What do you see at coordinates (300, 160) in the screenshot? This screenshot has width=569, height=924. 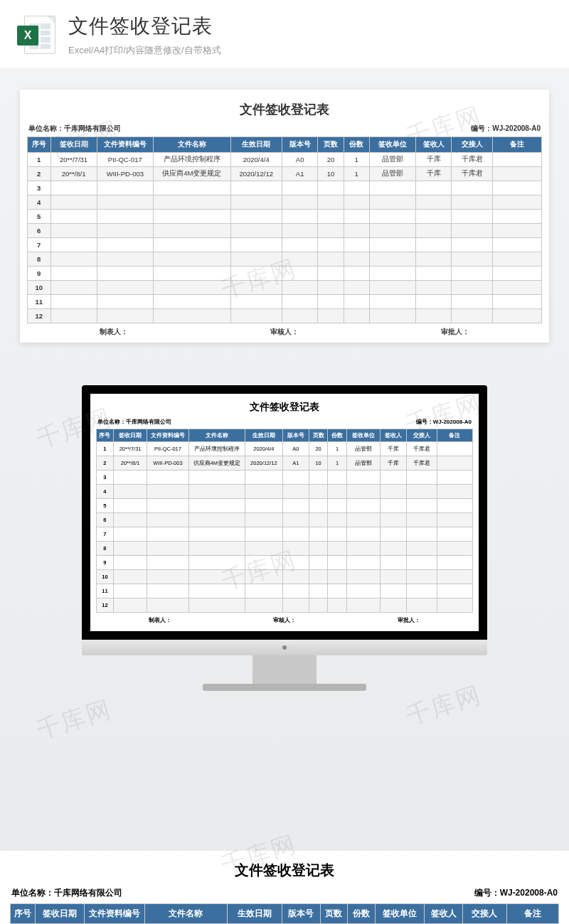 I see `table-cell: A0` at bounding box center [300, 160].